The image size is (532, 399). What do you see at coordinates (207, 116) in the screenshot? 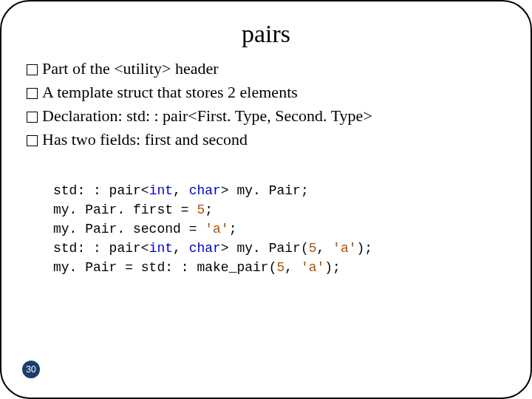
I see `bullet-text: Declaration: std: : pair<First. Type, Se…` at bounding box center [207, 116].